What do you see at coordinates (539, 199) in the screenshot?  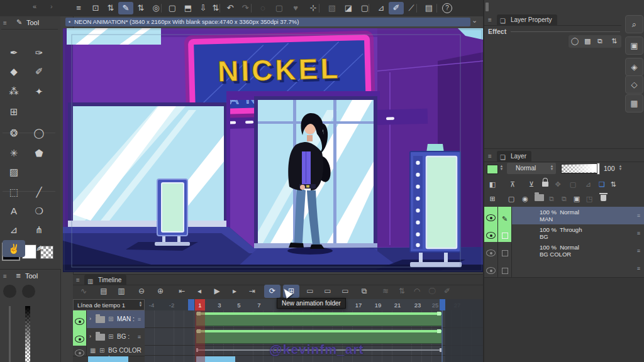 I see `new-layer-folder` at bounding box center [539, 199].